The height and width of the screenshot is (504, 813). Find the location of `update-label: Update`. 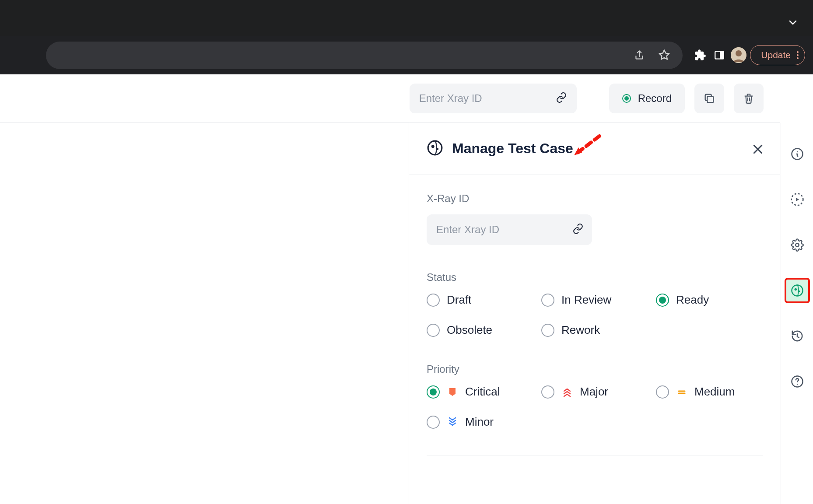

update-label: Update is located at coordinates (776, 55).